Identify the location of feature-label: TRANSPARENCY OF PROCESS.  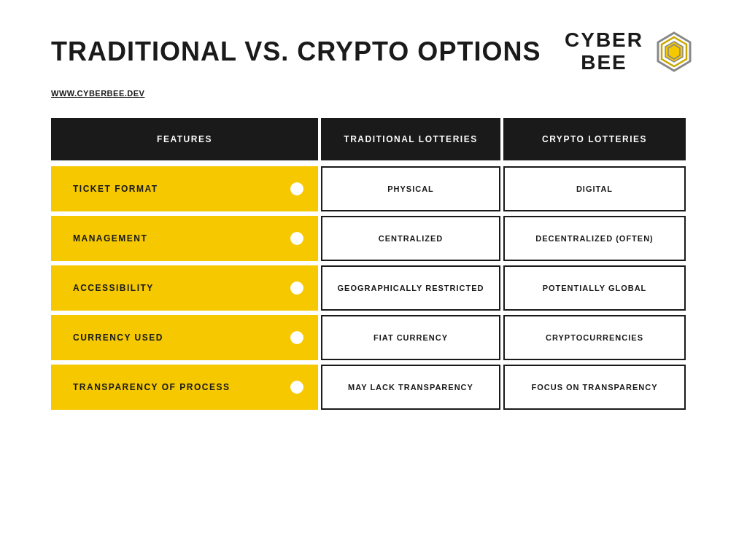
(152, 387).